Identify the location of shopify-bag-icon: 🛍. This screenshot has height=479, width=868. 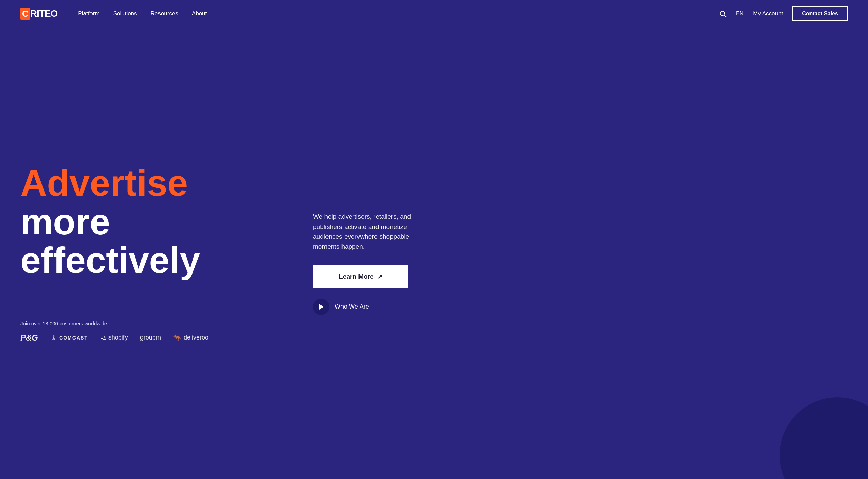
(103, 337).